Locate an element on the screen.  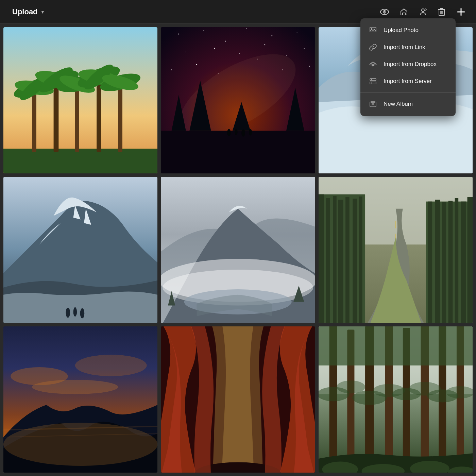
import-link-icon is located at coordinates (373, 47).